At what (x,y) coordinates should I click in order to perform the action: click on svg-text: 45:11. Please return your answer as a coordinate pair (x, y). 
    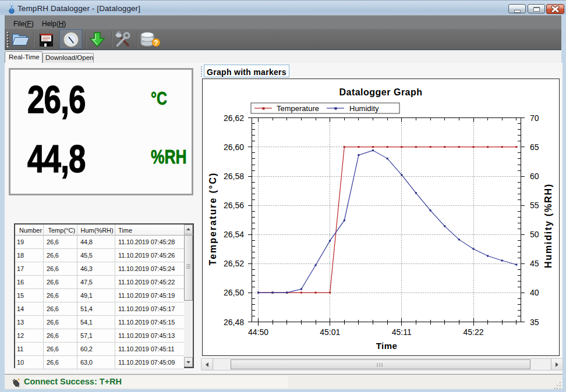
    Looking at the image, I should click on (402, 332).